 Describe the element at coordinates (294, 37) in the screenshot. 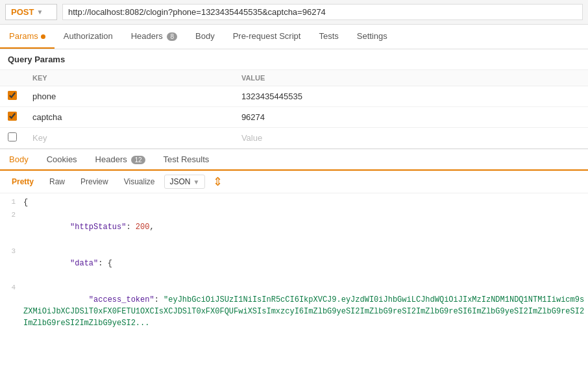

I see `request-tab-bar: Params Authorization Headers 8 Body Pre-…` at that location.